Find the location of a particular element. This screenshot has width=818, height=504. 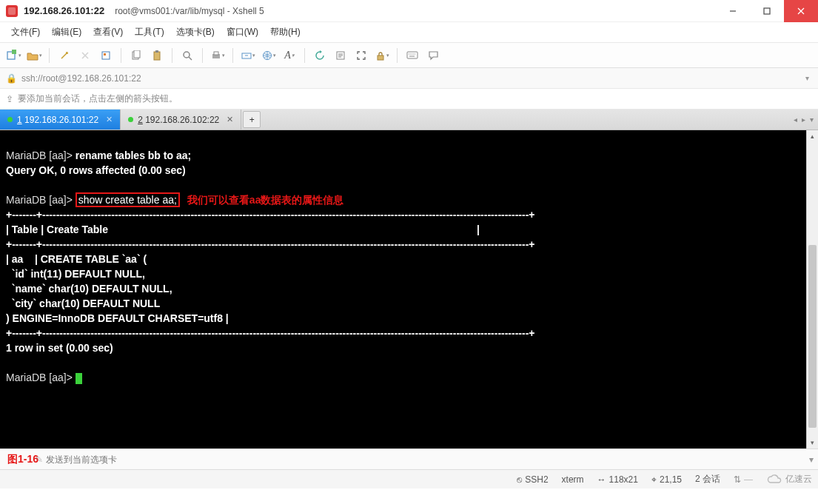

minimize-button is located at coordinates (733, 11).